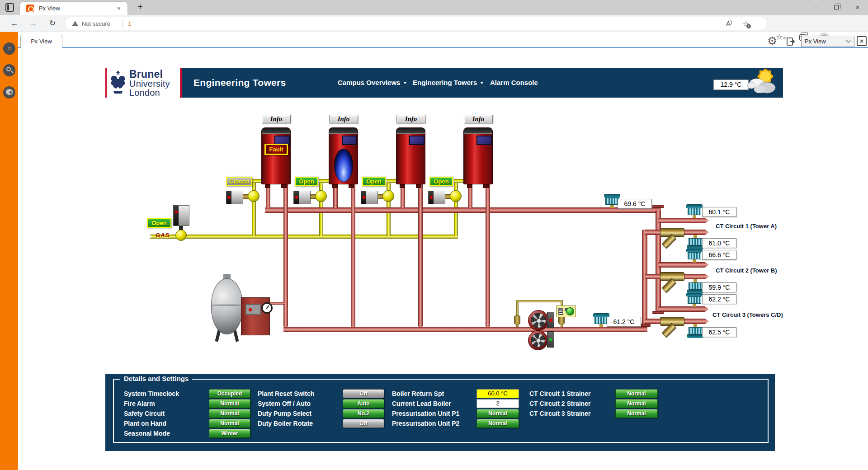 The height and width of the screenshot is (470, 868). What do you see at coordinates (235, 197) in the screenshot?
I see `boiler1-gas-actuator` at bounding box center [235, 197].